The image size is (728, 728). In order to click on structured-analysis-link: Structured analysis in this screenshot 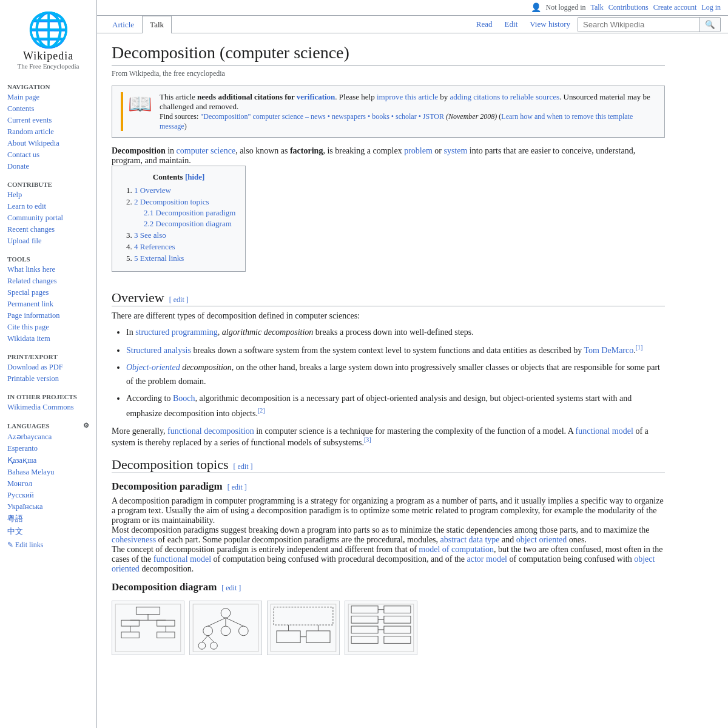, I will do `click(159, 351)`.